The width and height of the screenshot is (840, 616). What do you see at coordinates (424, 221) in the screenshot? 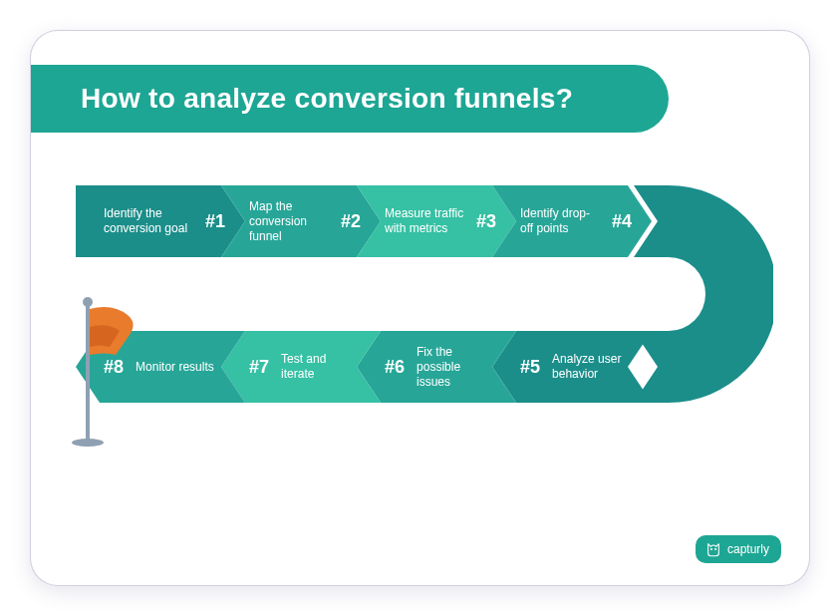
I see `step-label: Measure traffic with metrics` at bounding box center [424, 221].